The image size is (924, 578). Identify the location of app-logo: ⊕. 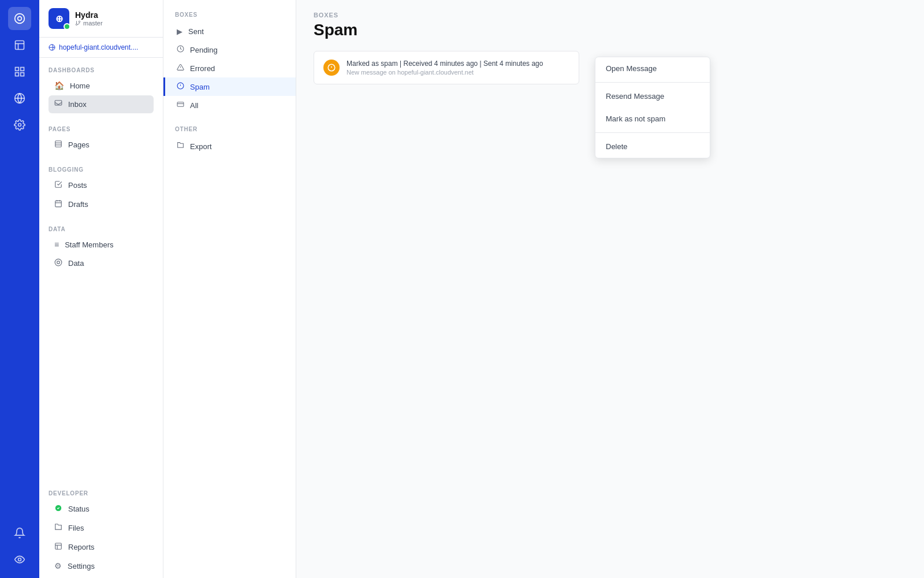
(59, 18).